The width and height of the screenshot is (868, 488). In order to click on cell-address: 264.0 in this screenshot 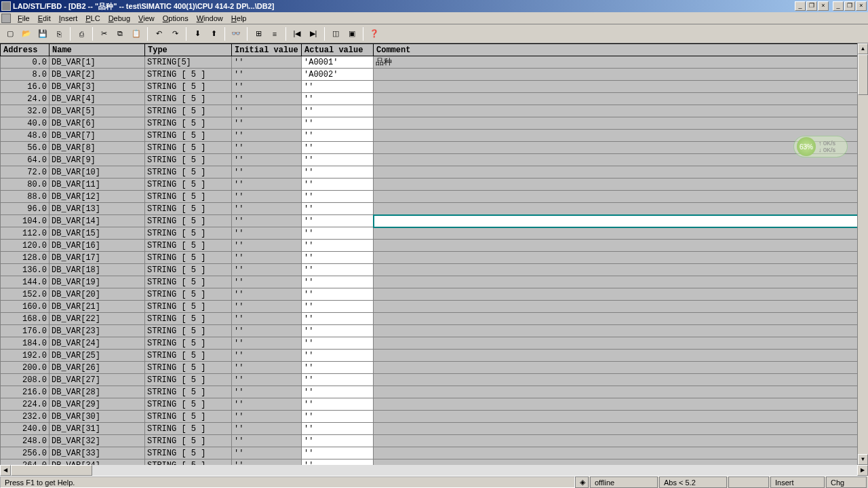, I will do `click(25, 463)`.